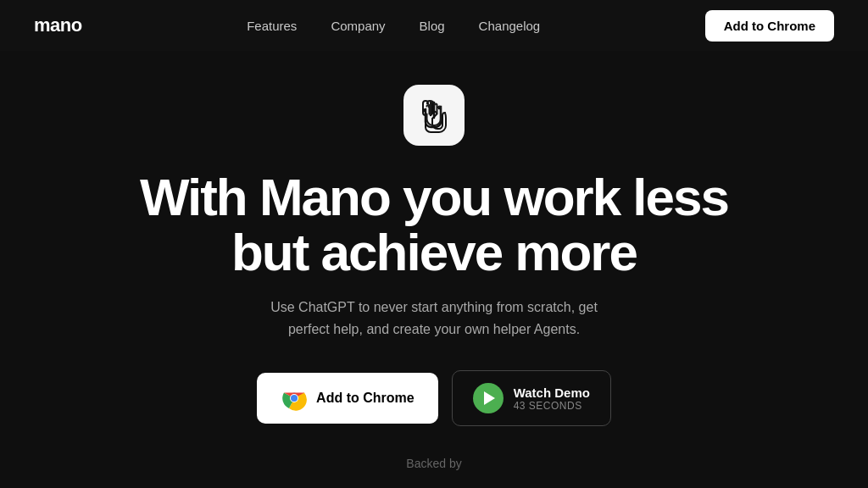  Describe the element at coordinates (770, 25) in the screenshot. I see `nav-add-to-chrome-button: Add to Chrome` at that location.